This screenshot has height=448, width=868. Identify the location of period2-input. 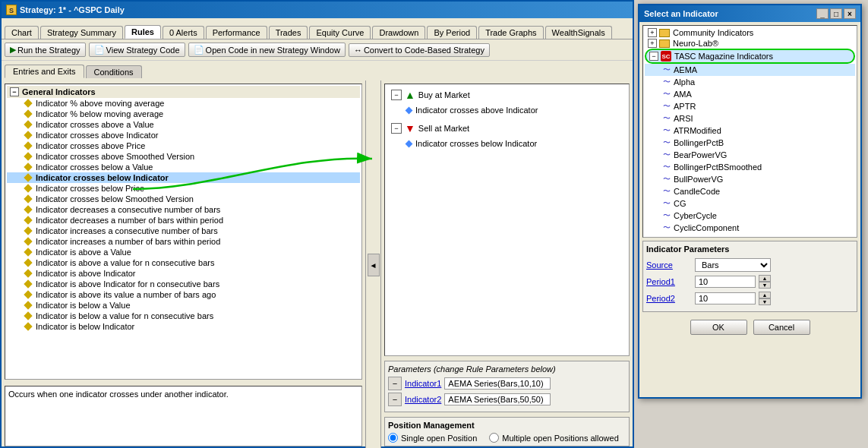
(725, 298).